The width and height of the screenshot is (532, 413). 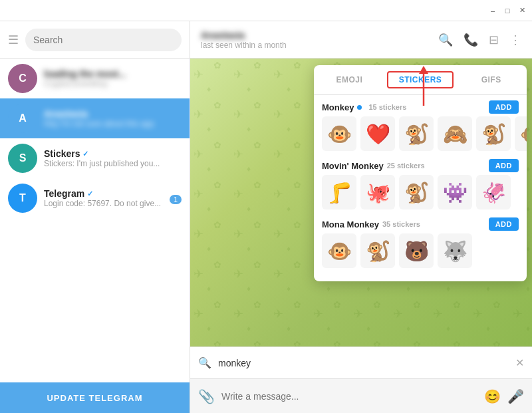 What do you see at coordinates (361, 40) in the screenshot?
I see `chat-header: Anastasia last seen within a month 🔍 📞 ⊟…` at bounding box center [361, 40].